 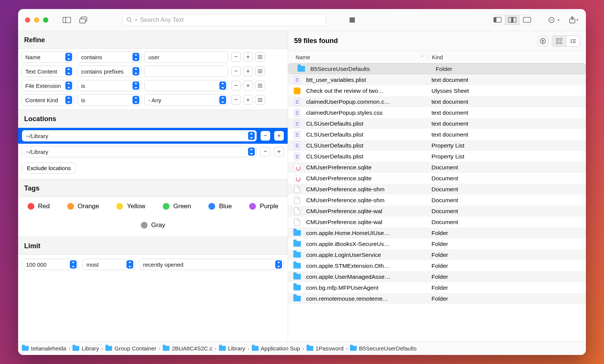 I want to click on file-row: com.apple.iBooksX-SecureUs…Folder, so click(x=437, y=244).